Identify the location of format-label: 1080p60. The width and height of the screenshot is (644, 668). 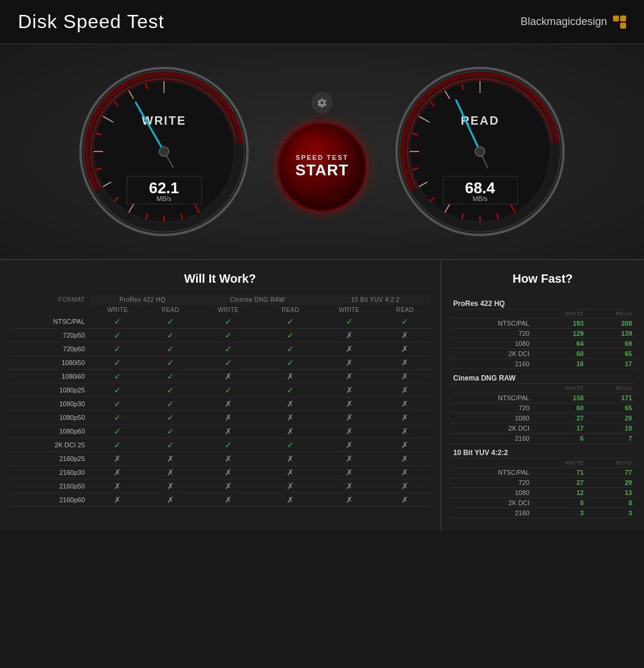
(49, 432).